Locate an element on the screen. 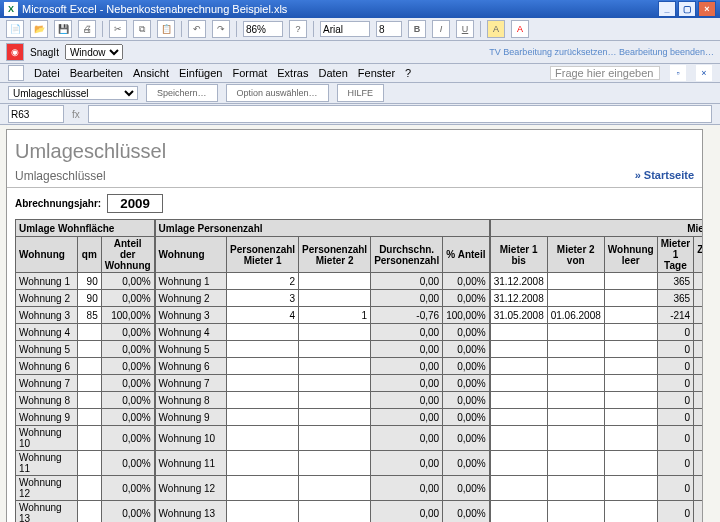  formula-input is located at coordinates (400, 114).